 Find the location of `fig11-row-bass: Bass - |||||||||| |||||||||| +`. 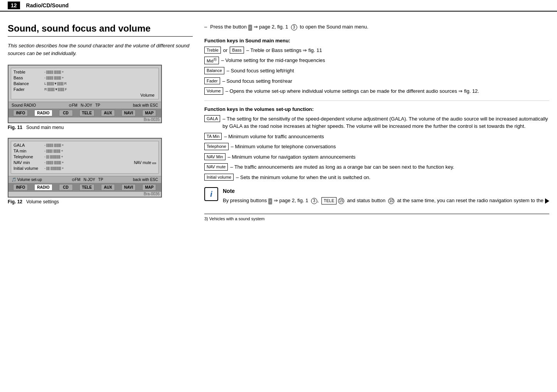

fig11-row-bass: Bass - |||||||||| |||||||||| + is located at coordinates (85, 78).